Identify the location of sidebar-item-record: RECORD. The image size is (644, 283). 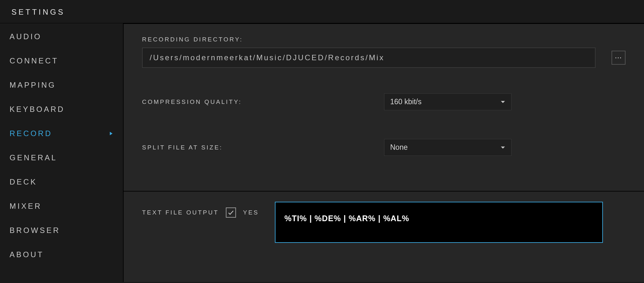
(61, 134).